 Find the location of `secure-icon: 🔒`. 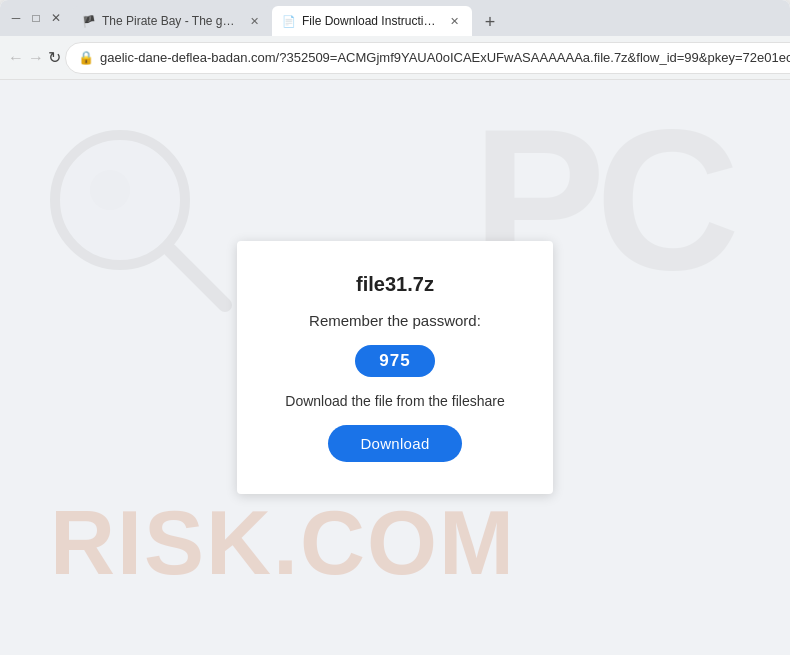

secure-icon: 🔒 is located at coordinates (86, 58).